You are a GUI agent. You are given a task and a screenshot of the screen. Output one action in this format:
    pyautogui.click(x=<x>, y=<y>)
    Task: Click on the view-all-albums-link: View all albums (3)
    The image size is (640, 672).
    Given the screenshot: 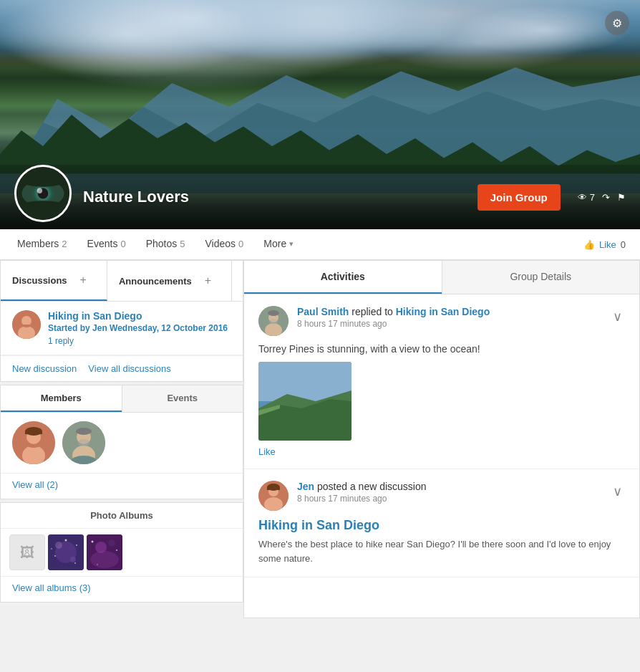 What is the action you would take?
    pyautogui.click(x=122, y=589)
    